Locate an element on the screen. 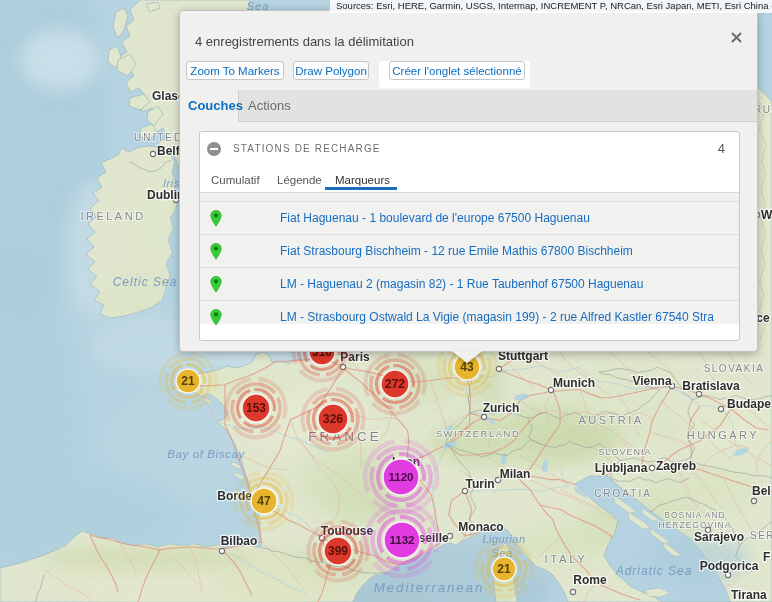 The image size is (772, 602). svg-text: Munich is located at coordinates (574, 383).